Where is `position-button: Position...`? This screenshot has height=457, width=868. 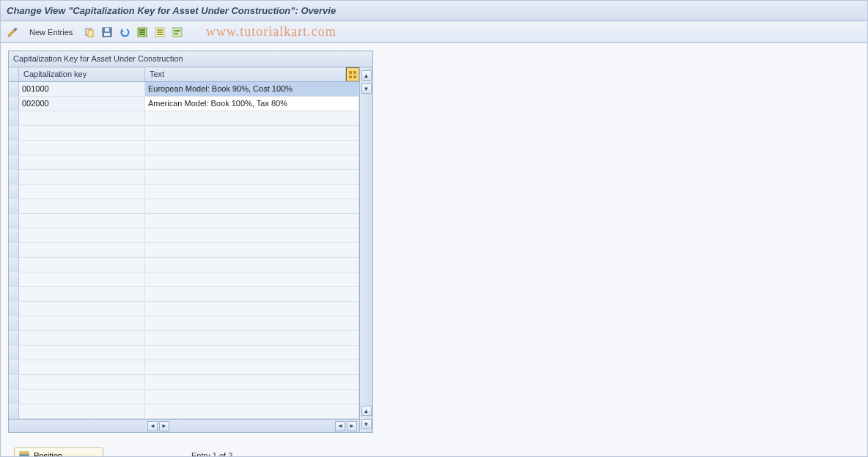 position-button: Position... is located at coordinates (59, 453).